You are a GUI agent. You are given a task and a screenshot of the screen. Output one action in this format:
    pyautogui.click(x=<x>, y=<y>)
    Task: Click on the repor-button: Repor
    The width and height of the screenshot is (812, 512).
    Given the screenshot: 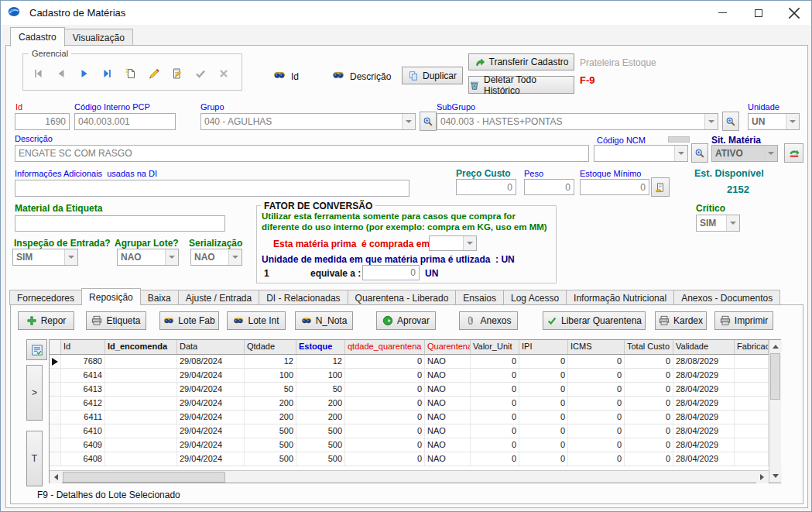 What is the action you would take?
    pyautogui.click(x=46, y=321)
    